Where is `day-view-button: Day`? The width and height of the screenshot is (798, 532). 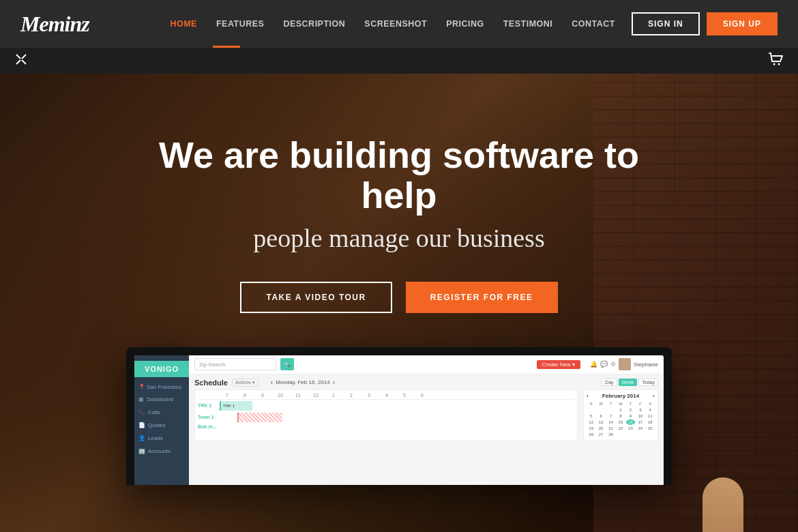 day-view-button: Day is located at coordinates (609, 382).